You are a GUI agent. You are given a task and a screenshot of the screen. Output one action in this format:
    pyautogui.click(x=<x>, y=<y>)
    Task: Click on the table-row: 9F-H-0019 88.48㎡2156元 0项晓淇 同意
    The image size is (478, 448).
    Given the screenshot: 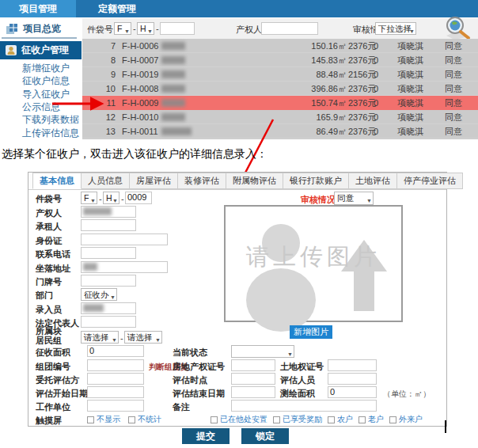 What is the action you would take?
    pyautogui.click(x=280, y=74)
    